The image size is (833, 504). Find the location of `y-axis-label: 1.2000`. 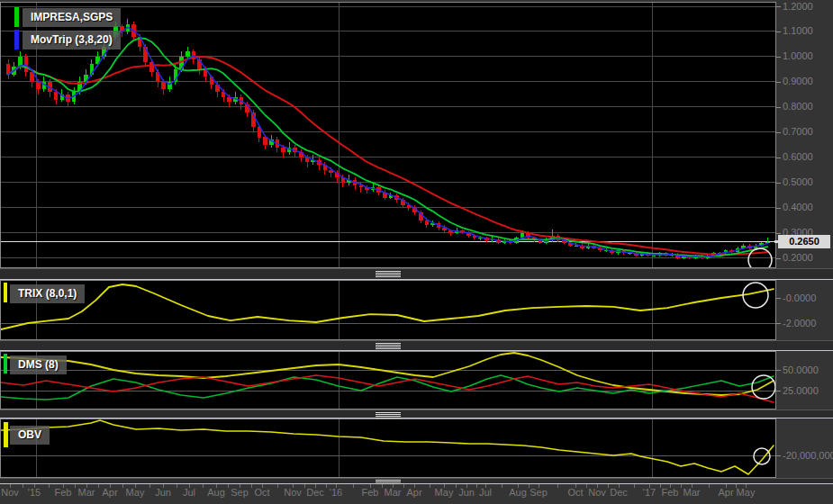

y-axis-label: 1.2000 is located at coordinates (798, 7).